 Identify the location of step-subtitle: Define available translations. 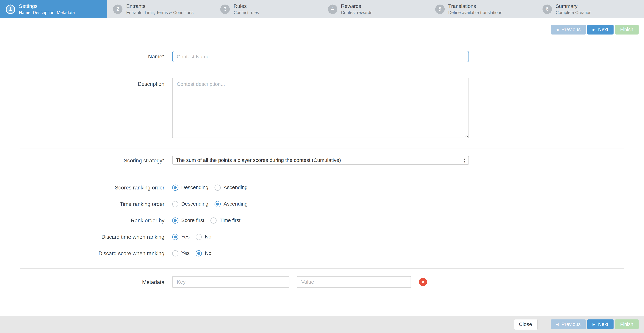
(475, 12).